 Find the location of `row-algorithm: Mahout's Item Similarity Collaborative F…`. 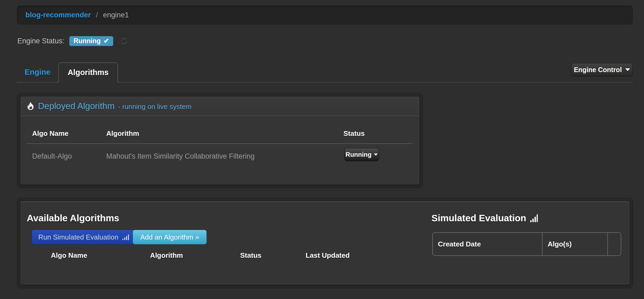

row-algorithm: Mahout's Item Similarity Collaborative F… is located at coordinates (180, 156).